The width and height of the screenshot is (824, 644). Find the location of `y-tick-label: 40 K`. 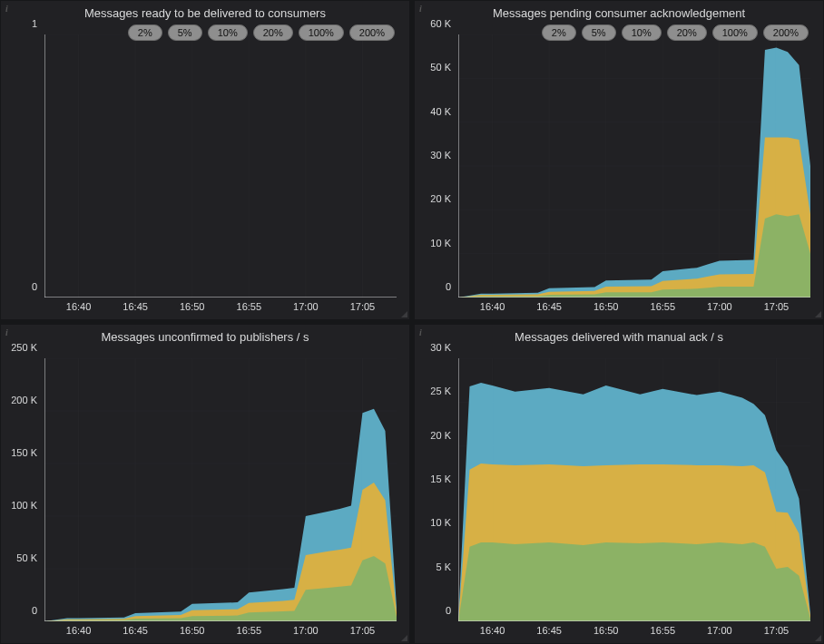

y-tick-label: 40 K is located at coordinates (441, 112).